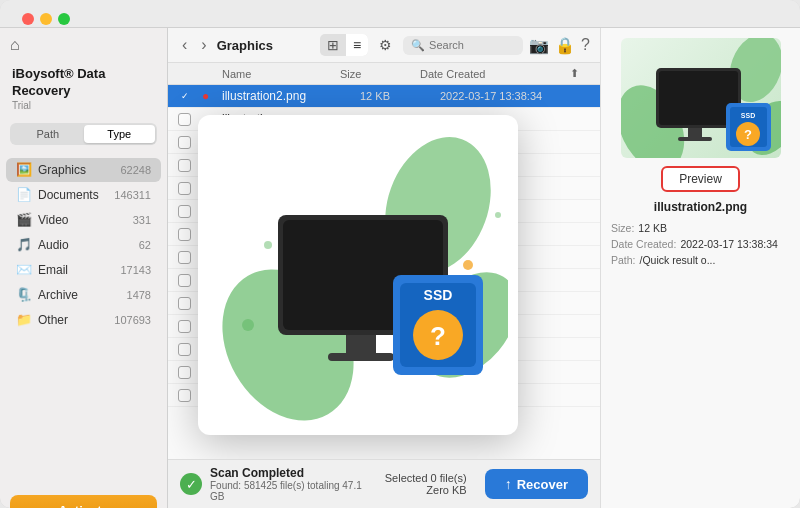  I want to click on camera-button: 📷, so click(539, 46).